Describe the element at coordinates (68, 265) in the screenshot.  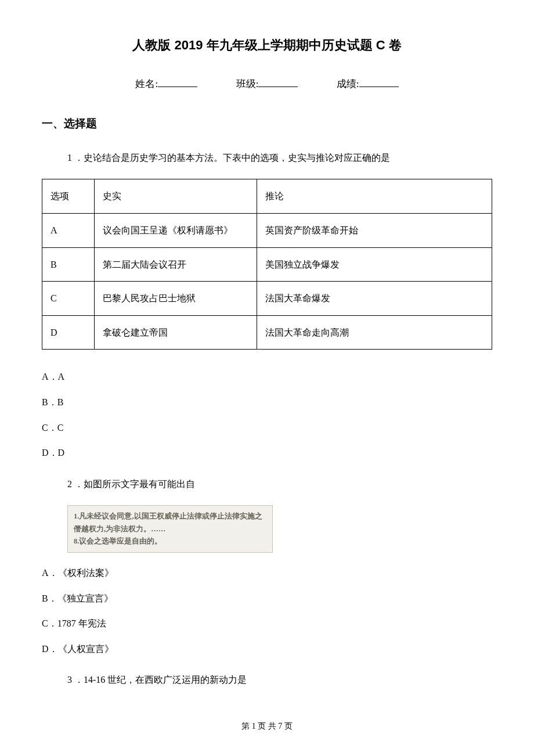
I see `q1-opt: B` at that location.